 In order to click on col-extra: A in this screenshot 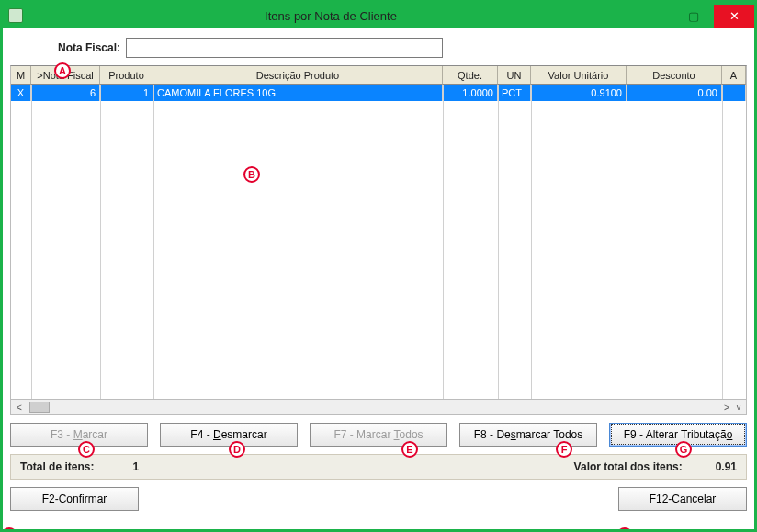, I will do `click(734, 75)`.